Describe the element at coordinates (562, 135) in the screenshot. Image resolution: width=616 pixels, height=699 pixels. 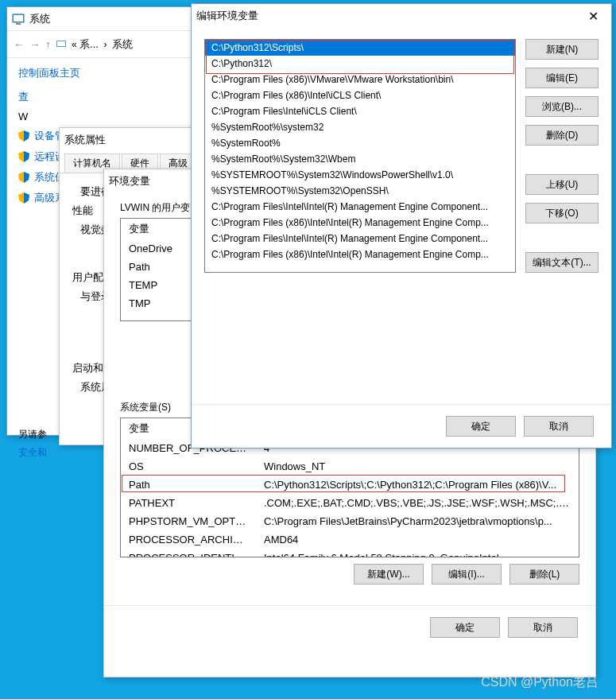
I see `delete-button: 删除(D)` at that location.